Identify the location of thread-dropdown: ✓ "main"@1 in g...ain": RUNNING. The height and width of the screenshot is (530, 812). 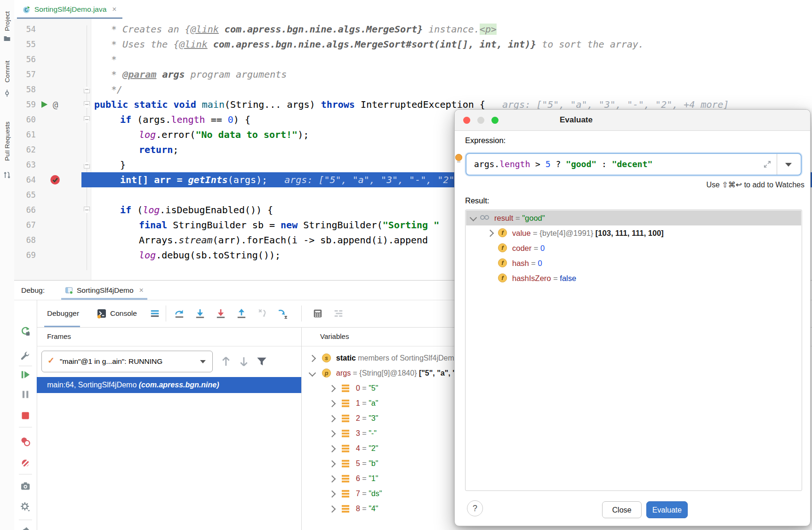
(127, 361).